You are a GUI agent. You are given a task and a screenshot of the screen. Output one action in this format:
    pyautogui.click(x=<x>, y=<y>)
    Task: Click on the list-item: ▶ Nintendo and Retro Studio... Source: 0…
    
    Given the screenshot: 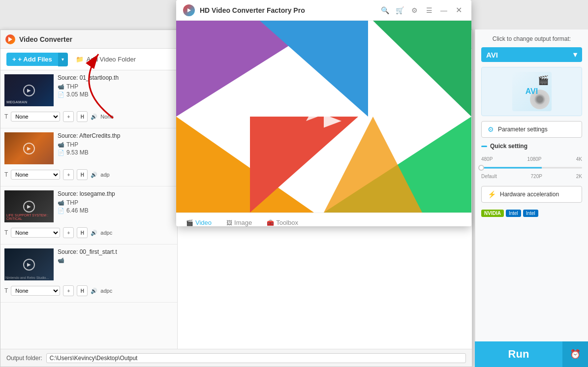 What is the action you would take?
    pyautogui.click(x=89, y=274)
    